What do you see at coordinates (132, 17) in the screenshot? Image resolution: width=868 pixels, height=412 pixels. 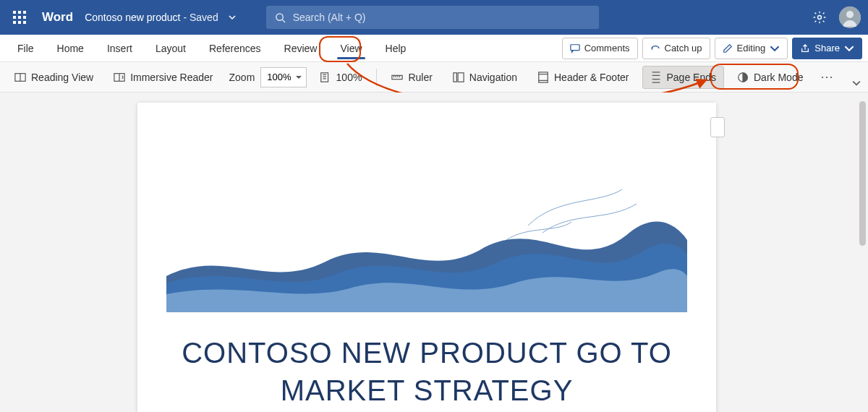 I see `doc-title: Contoso new product` at bounding box center [132, 17].